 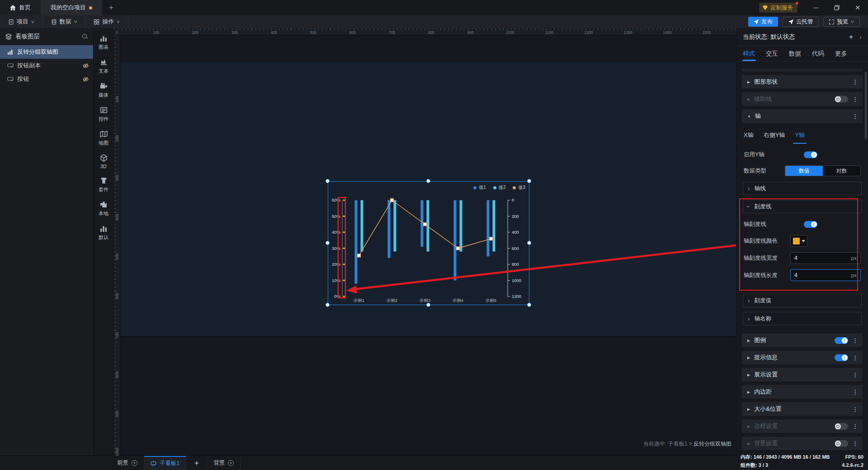 What do you see at coordinates (165, 463) in the screenshot?
I see `board-tab-active: 子看板1` at bounding box center [165, 463].